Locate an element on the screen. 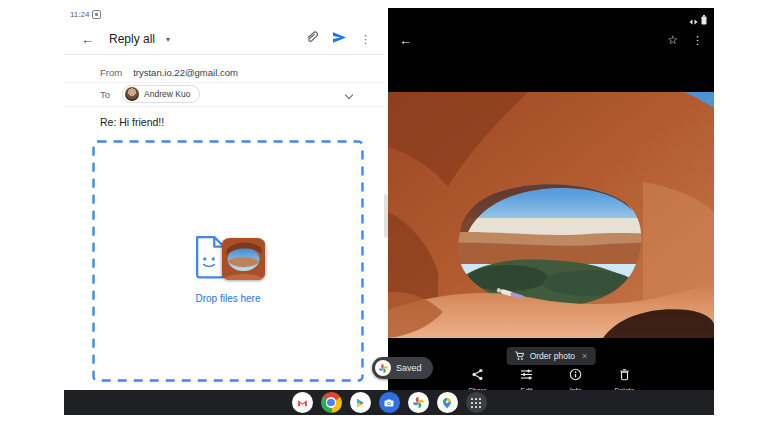  recipient-name: Andrew Kuo is located at coordinates (167, 94).